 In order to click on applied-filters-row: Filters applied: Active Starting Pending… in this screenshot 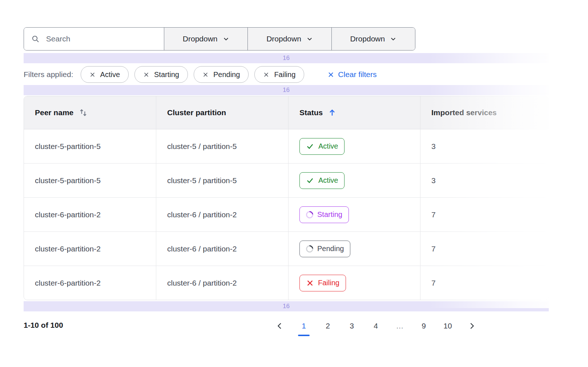, I will do `click(286, 74)`.